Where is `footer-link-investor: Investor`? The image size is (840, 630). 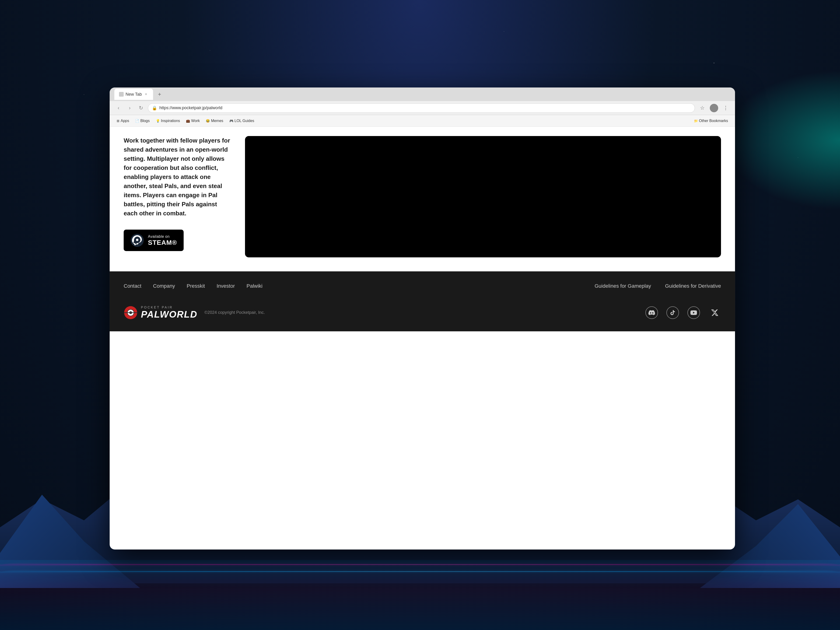 footer-link-investor: Investor is located at coordinates (226, 286).